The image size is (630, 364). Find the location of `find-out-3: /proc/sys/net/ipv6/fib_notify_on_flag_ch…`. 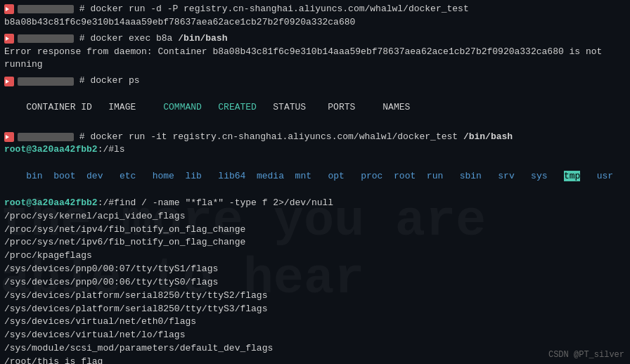

find-out-3: /proc/sys/net/ipv6/fib_notify_on_flag_ch… is located at coordinates (315, 243).